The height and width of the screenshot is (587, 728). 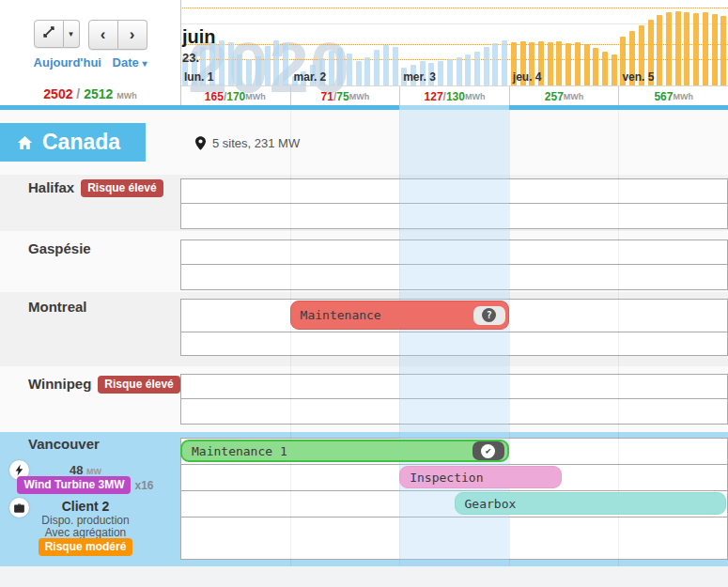 I want to click on risk-badge: Risque élevé, so click(x=139, y=385).